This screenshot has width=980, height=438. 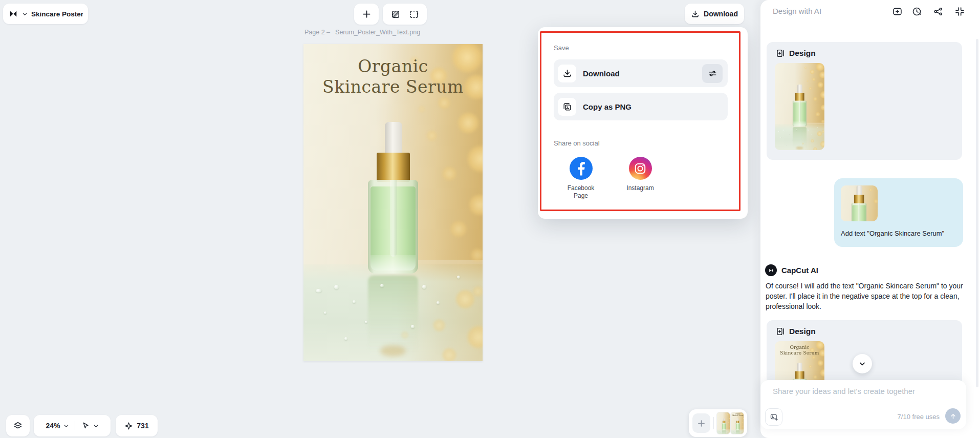 I want to click on user-attachment-thumbnail: Organic Skincare Serum, so click(x=859, y=203).